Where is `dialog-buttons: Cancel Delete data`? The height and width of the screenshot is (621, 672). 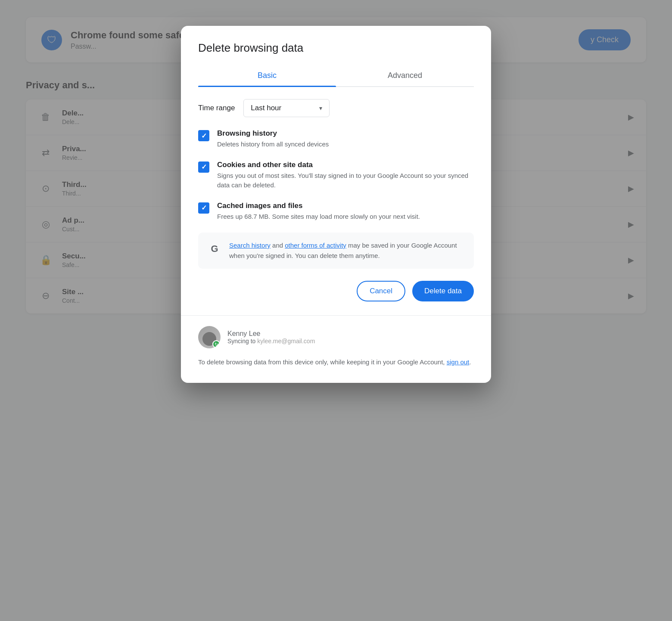
dialog-buttons: Cancel Delete data is located at coordinates (336, 291).